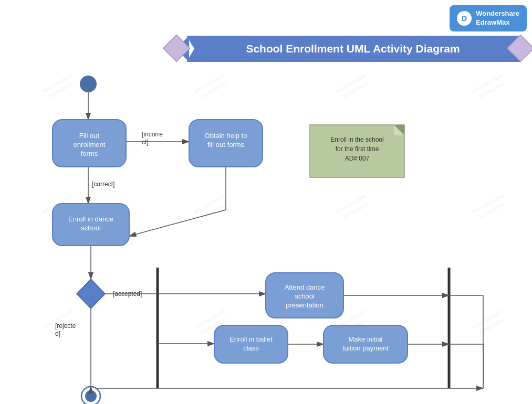 Image resolution: width=532 pixels, height=404 pixels. Describe the element at coordinates (91, 219) in the screenshot. I see `svg-text: Enroll in dance` at that location.